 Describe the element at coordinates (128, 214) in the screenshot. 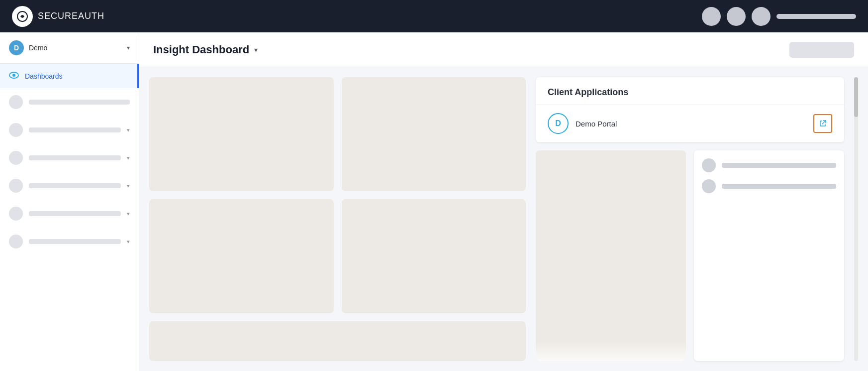

I see `sidebar-chevron-5: ▾` at that location.